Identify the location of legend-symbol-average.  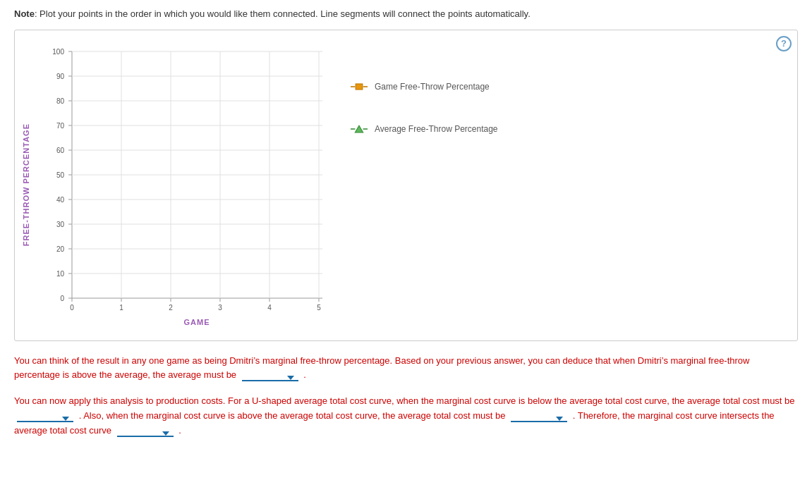
(359, 129).